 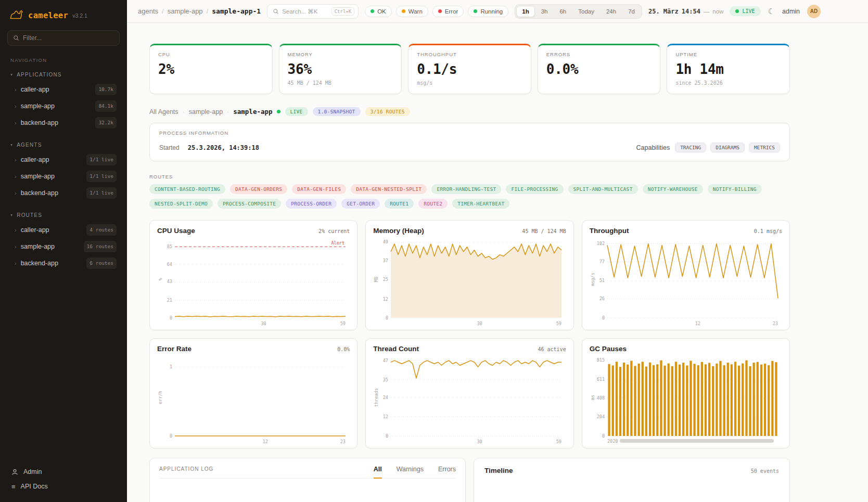 I want to click on svg-text: 49, so click(x=386, y=242).